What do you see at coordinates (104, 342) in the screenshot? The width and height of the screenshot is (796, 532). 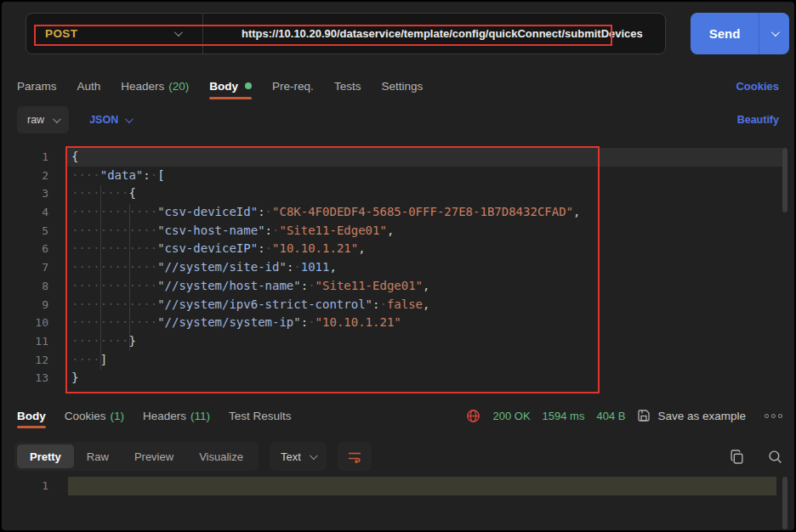 I see `code-content: ········}` at bounding box center [104, 342].